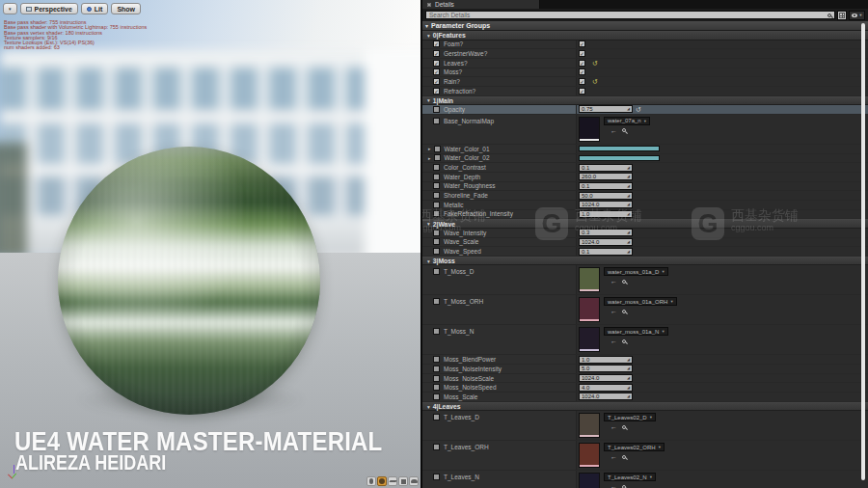  I want to click on param-row-texture: Base_NormalMapwater_07a_n▾←, so click(645, 129).